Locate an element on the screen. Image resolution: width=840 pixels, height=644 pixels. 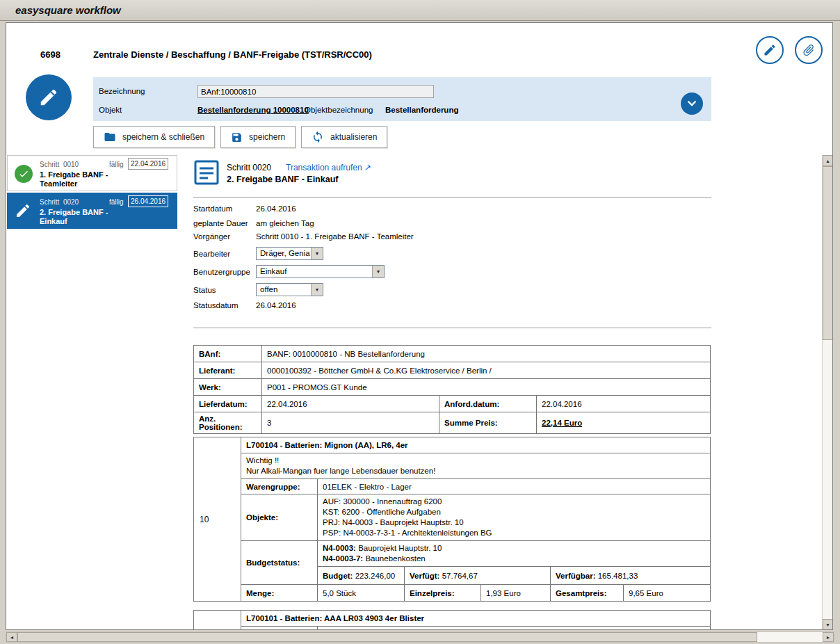
bezeichnung-label: Bezeichnung is located at coordinates (122, 91).